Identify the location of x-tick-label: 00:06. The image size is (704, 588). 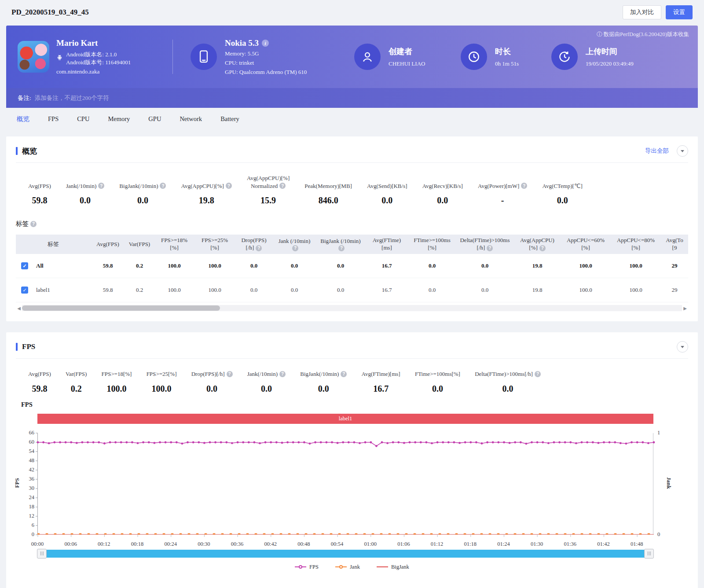
(71, 544).